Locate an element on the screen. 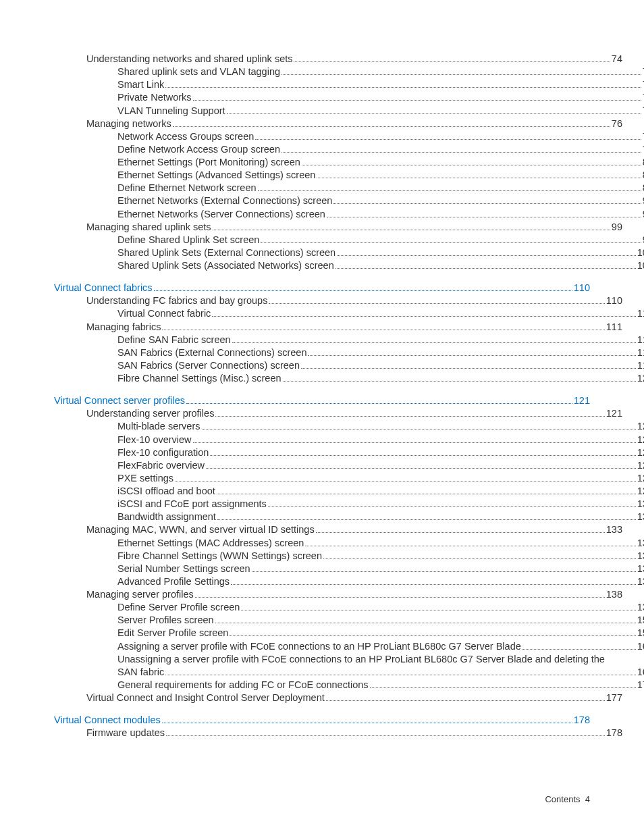 The width and height of the screenshot is (644, 834). toc-entry-label: Flex-10 overview is located at coordinates (155, 440).